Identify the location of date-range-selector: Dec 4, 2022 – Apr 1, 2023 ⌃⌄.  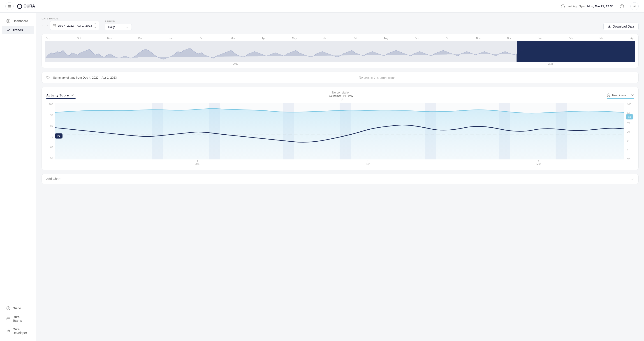
(74, 26).